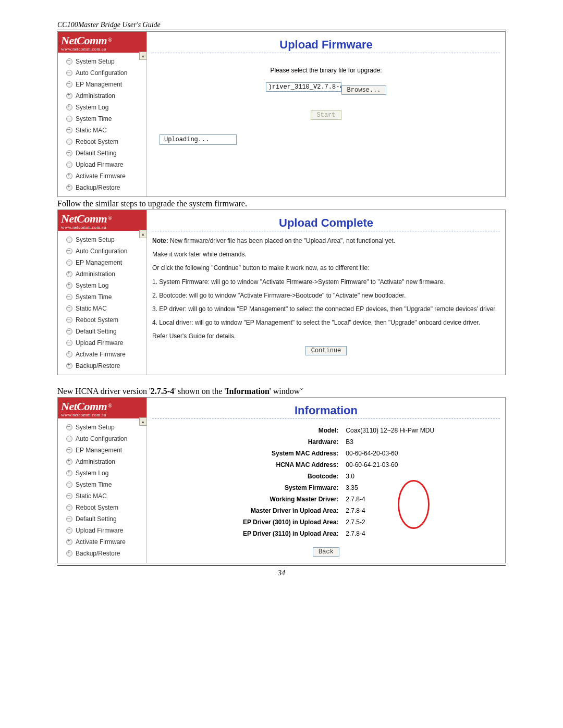 The height and width of the screenshot is (728, 563). I want to click on info-key: EP Driver (3110) in Upload Area:, so click(267, 534).